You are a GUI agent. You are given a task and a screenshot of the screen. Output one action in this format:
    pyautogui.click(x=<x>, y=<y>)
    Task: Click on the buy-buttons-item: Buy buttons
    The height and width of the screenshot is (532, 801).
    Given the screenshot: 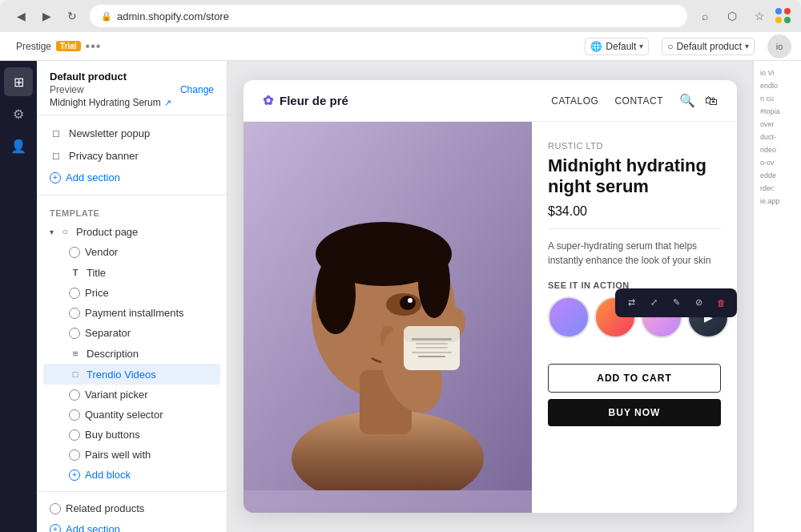 What is the action you would take?
    pyautogui.click(x=131, y=434)
    